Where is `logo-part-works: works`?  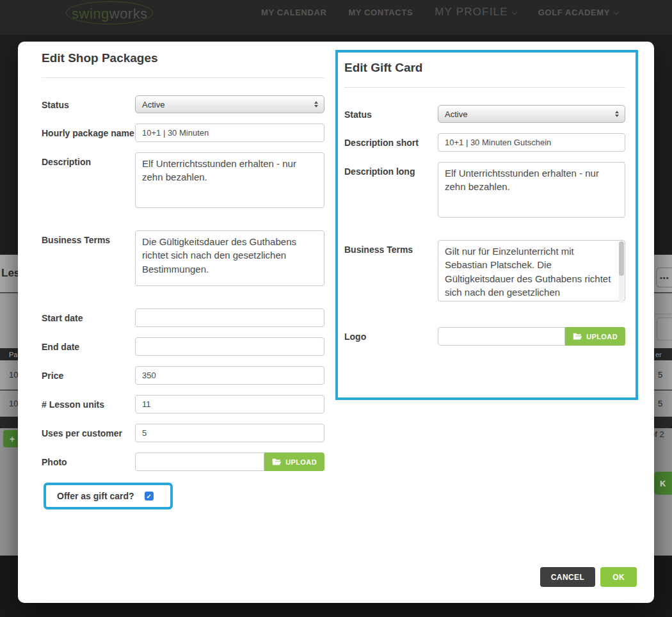 logo-part-works: works is located at coordinates (129, 14).